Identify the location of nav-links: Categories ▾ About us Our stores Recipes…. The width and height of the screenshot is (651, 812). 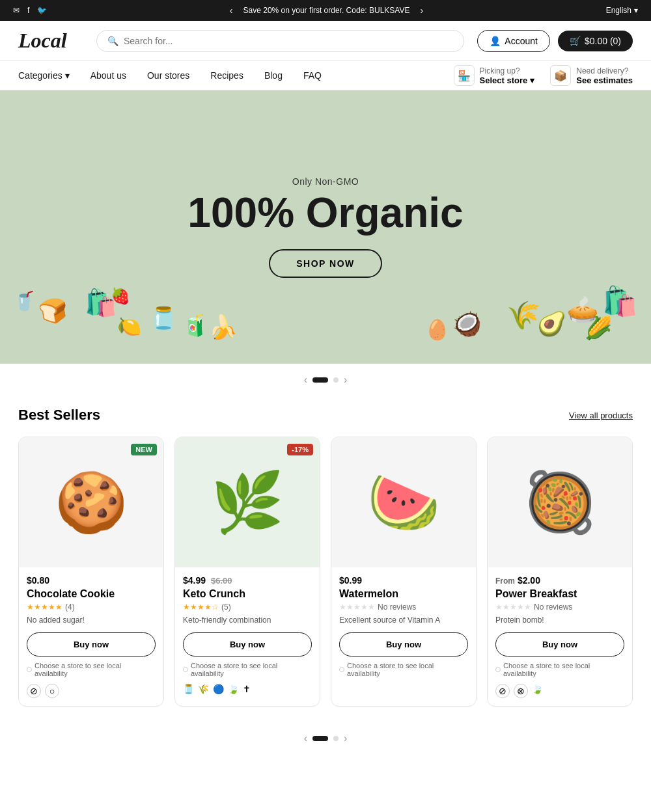
(175, 75).